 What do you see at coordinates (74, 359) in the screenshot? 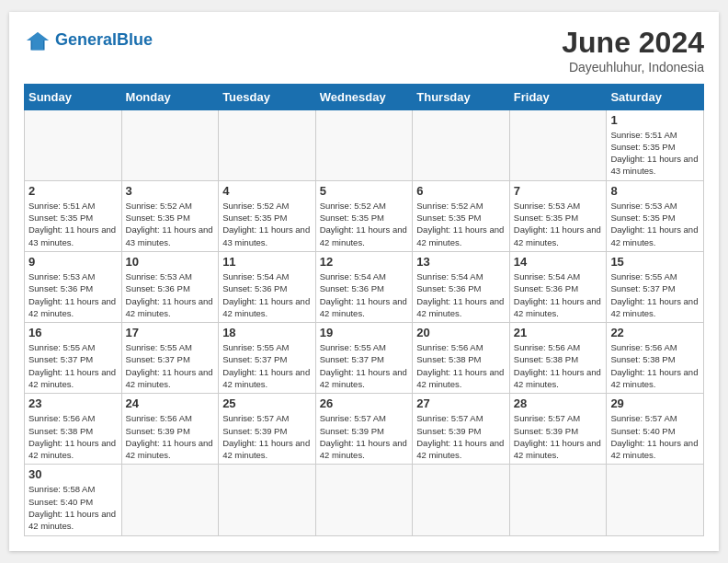
I see `table-row: 16Sunrise: 5:55 AMSunset: 5:37 PMDayligh…` at bounding box center [74, 359].